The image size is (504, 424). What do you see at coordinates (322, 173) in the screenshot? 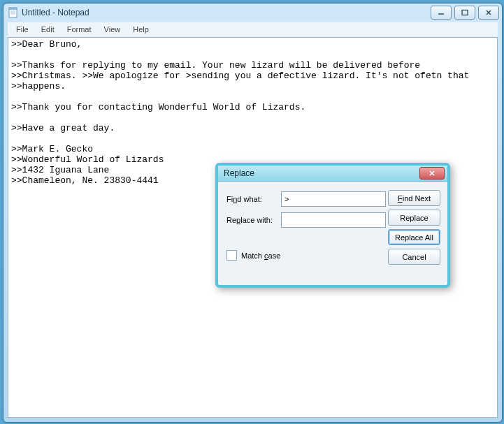
I see `dialog-title: Replace` at bounding box center [322, 173].